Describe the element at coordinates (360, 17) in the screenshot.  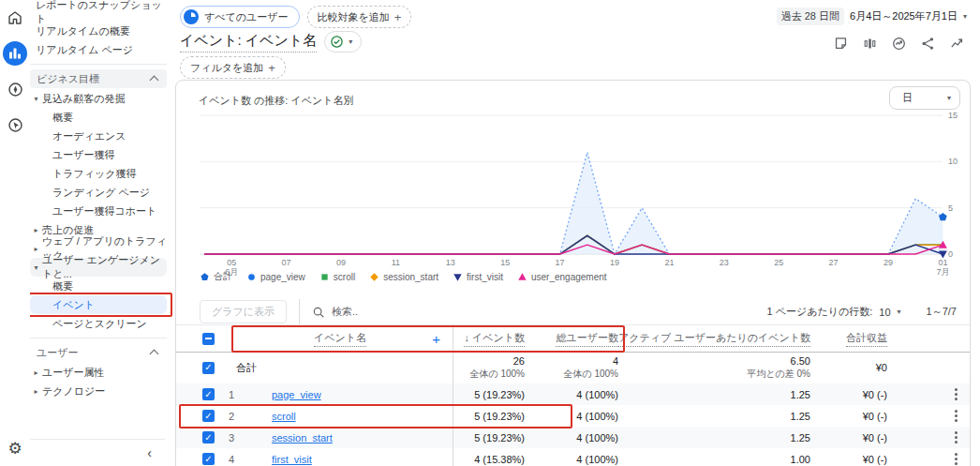
I see `add-comparison-chip: 比較対象を追加 +` at that location.